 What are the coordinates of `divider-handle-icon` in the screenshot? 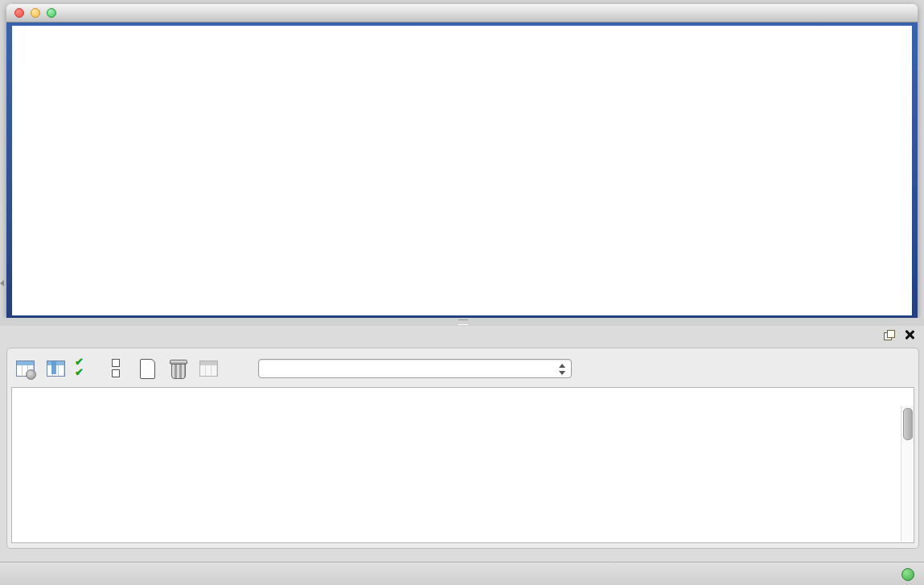 It's located at (463, 322).